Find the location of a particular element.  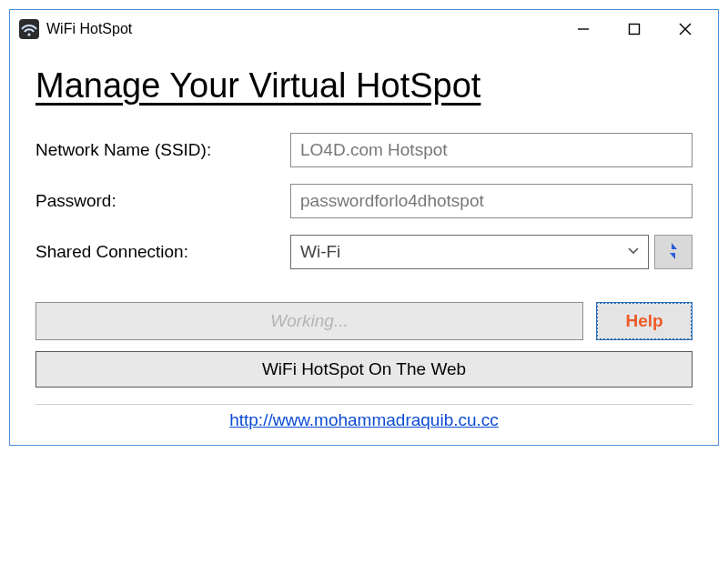

ssid-row: Network Name (SSID): is located at coordinates (364, 150).